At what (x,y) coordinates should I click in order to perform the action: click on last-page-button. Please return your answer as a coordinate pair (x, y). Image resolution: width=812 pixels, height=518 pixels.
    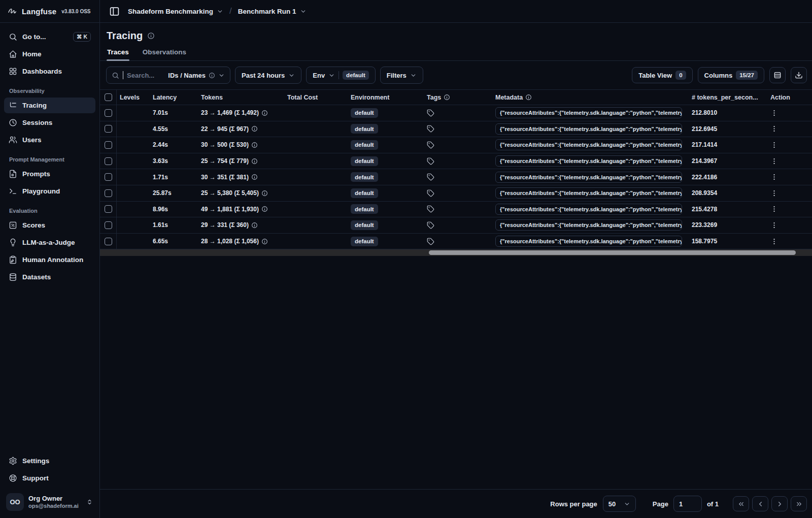
    Looking at the image, I should click on (799, 504).